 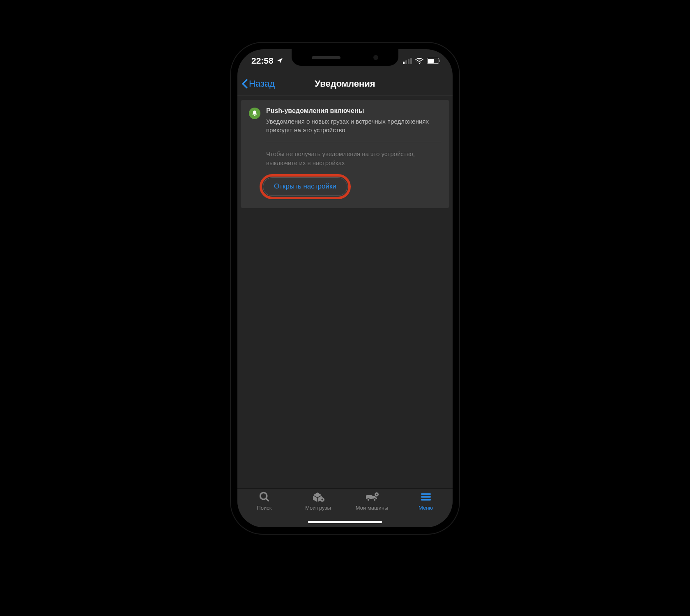 What do you see at coordinates (372, 508) in the screenshot?
I see `tab-label: Мои машины` at bounding box center [372, 508].